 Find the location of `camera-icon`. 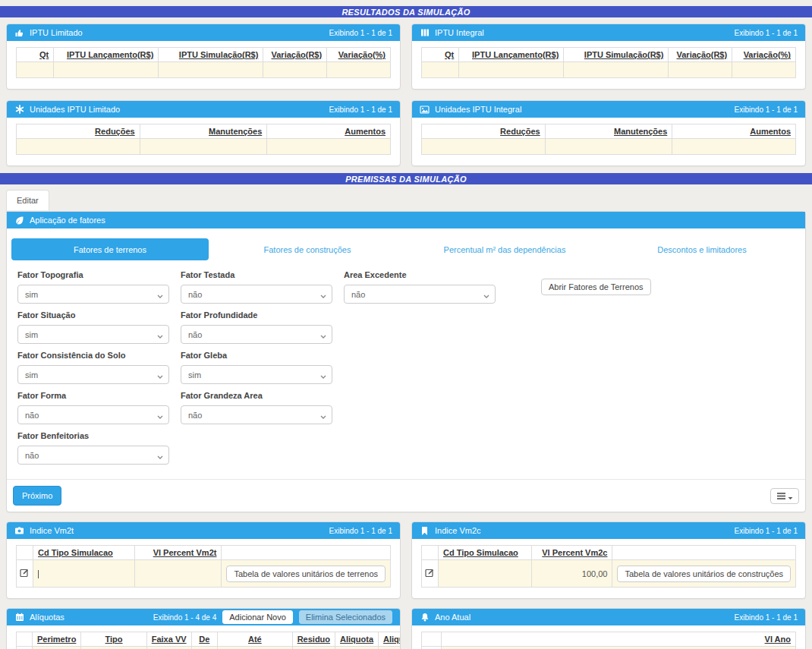

camera-icon is located at coordinates (20, 531).